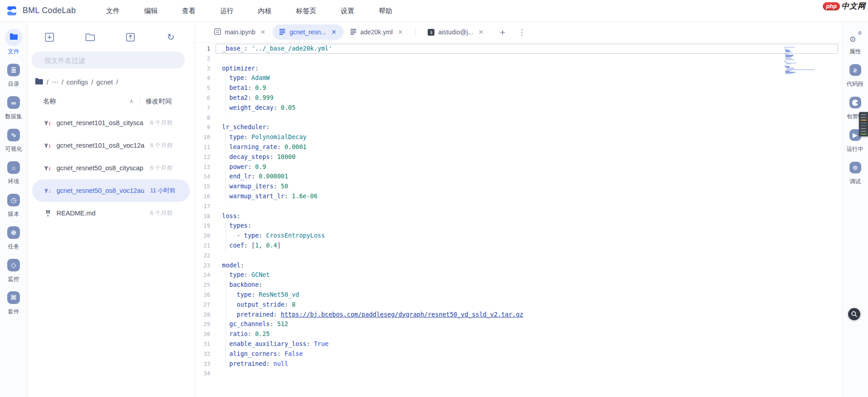  I want to click on code-line: end_lr: 0.000001, so click(527, 177).